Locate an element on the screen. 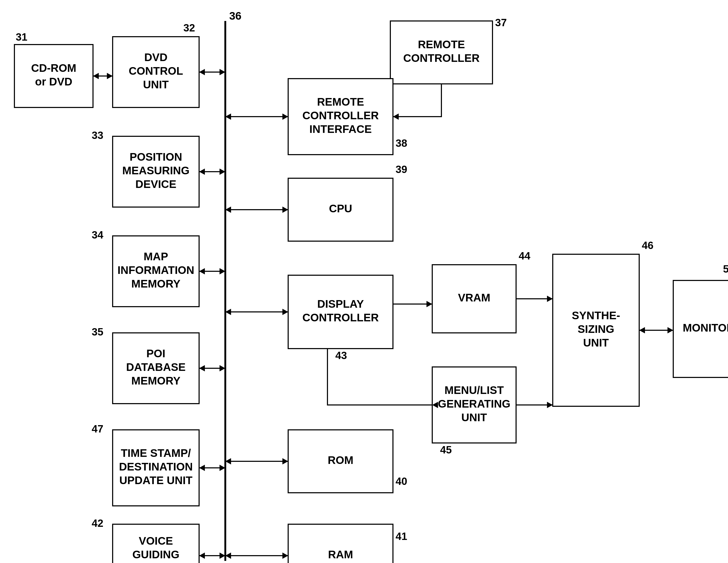 The height and width of the screenshot is (563, 728). svg-text: 31 is located at coordinates (22, 37).